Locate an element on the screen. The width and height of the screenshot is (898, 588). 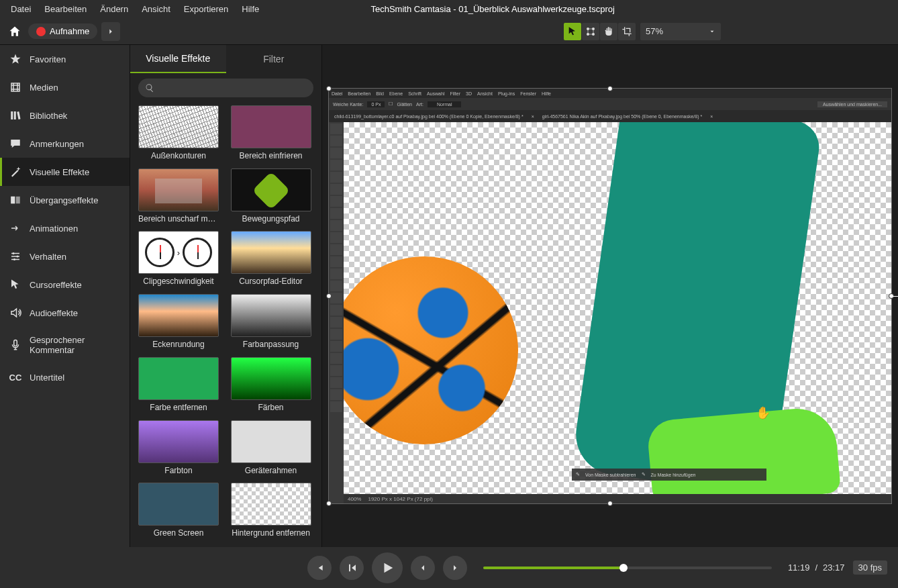
effect-clipgeschwindigkeit: ›Clipgeschwindigkeit is located at coordinates (180, 259).